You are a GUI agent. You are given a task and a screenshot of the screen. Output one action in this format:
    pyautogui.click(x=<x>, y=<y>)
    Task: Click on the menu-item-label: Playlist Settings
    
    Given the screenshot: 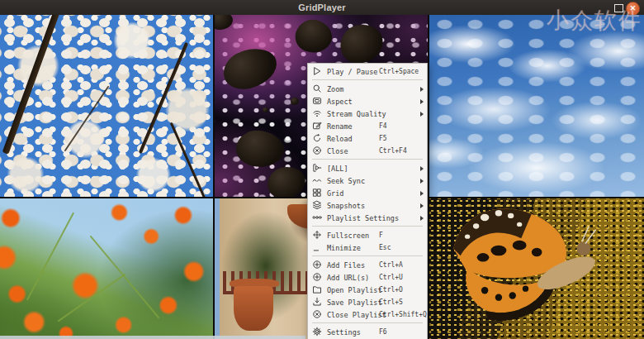 What is the action you would take?
    pyautogui.click(x=363, y=218)
    